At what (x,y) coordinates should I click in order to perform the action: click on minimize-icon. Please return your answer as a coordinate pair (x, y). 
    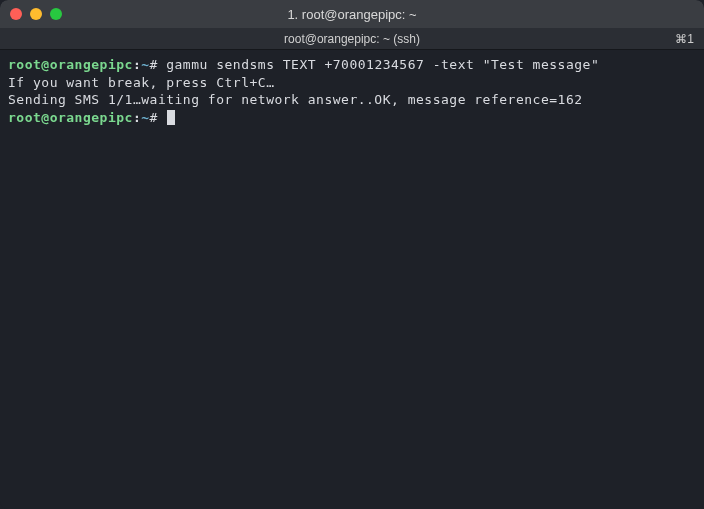
    Looking at the image, I should click on (36, 14).